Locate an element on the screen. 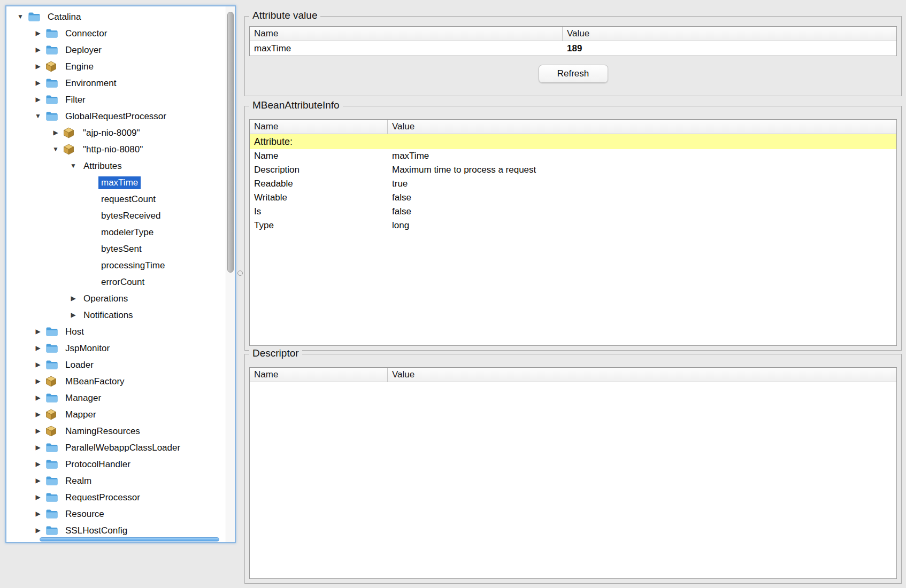 This screenshot has height=588, width=906. table-row: Isfalse is located at coordinates (573, 212).